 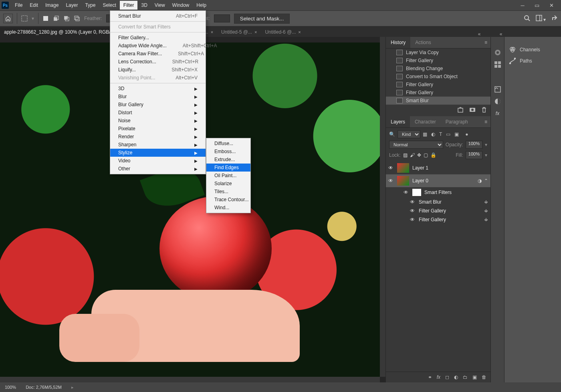 What do you see at coordinates (262, 18) in the screenshot?
I see `select-and-mask-button: Select and Mask...` at bounding box center [262, 18].